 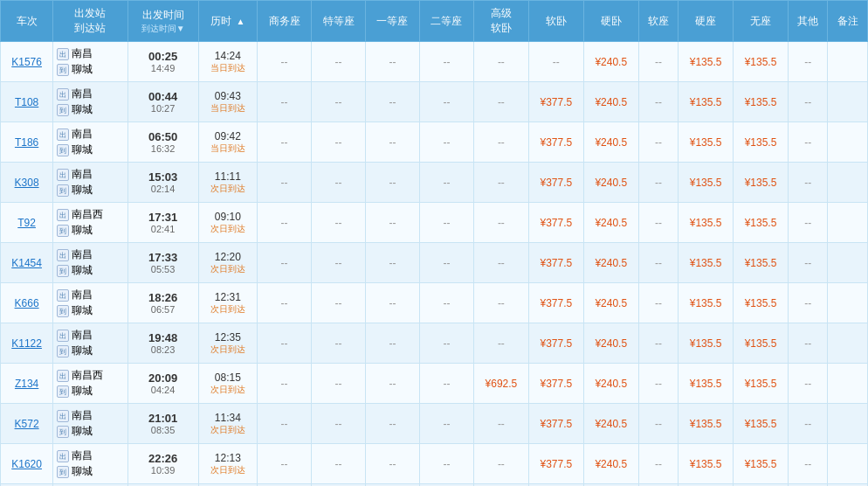 What do you see at coordinates (163, 68) in the screenshot?
I see `arrive-time: 14:49` at bounding box center [163, 68].